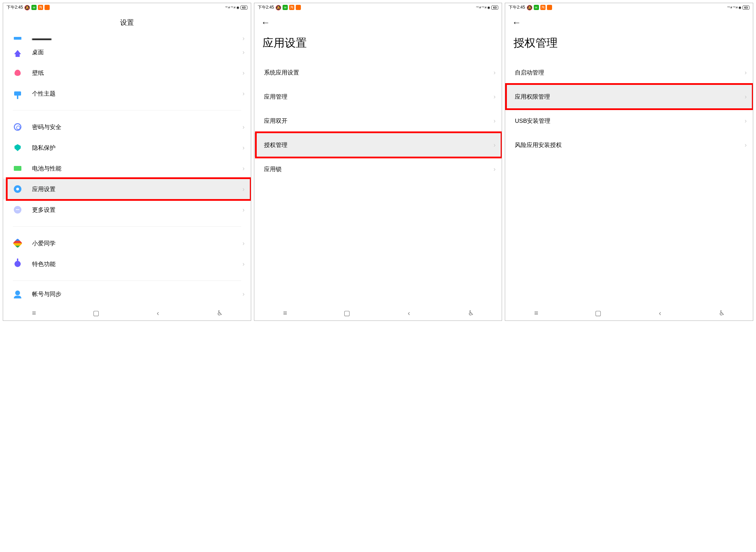  Describe the element at coordinates (629, 97) in the screenshot. I see `item-app-permission-management: 应用权限管理 ›` at that location.